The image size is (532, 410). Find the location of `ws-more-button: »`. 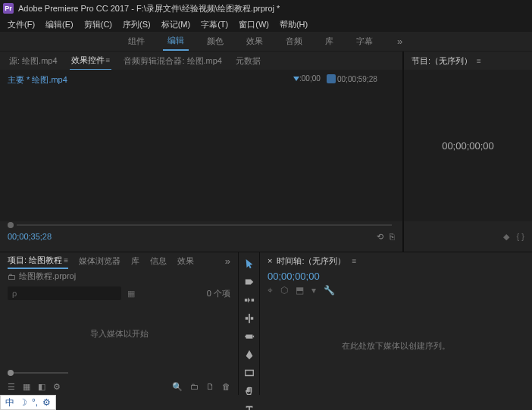

ws-more-button: » is located at coordinates (400, 41).